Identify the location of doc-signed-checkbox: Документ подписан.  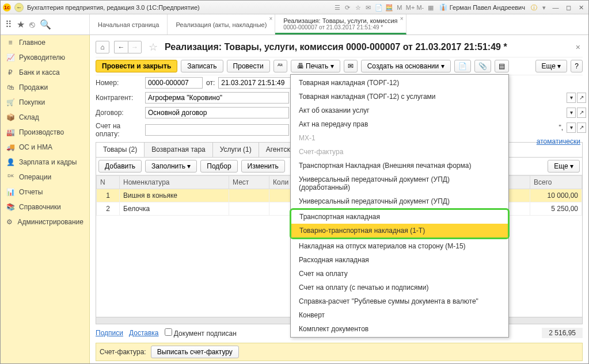
(200, 333).